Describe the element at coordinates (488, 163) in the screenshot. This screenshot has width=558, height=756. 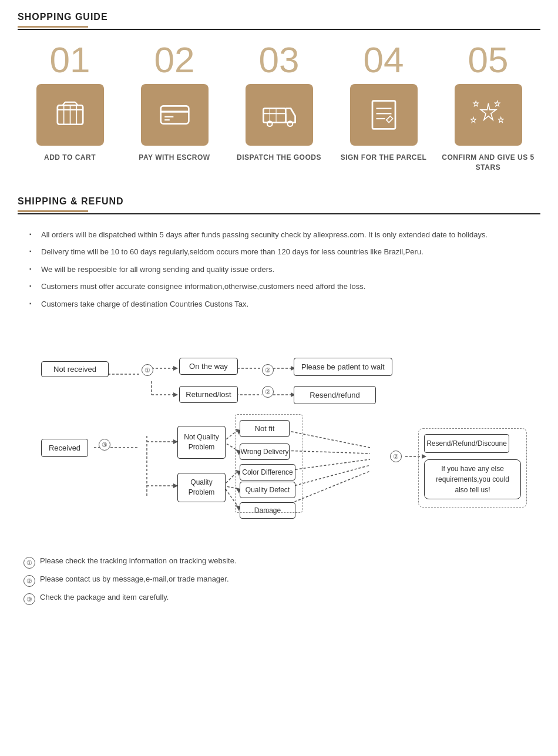
I see `step-5-label: CONFIRM AND GIVE US 5 STARS` at that location.